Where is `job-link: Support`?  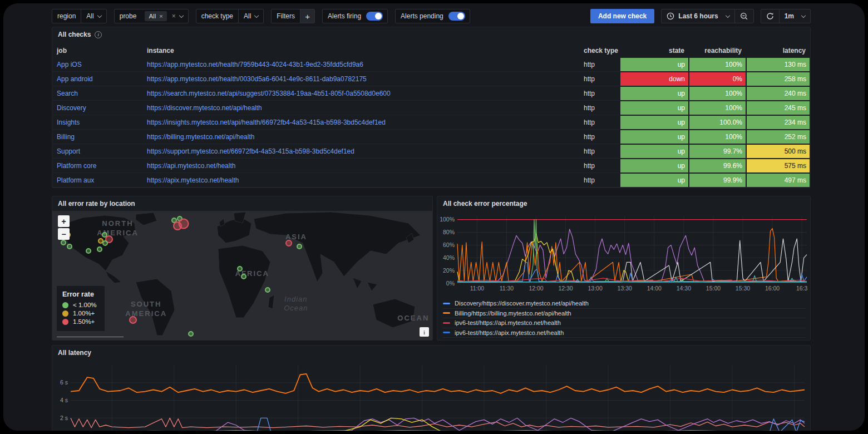 job-link: Support is located at coordinates (68, 151).